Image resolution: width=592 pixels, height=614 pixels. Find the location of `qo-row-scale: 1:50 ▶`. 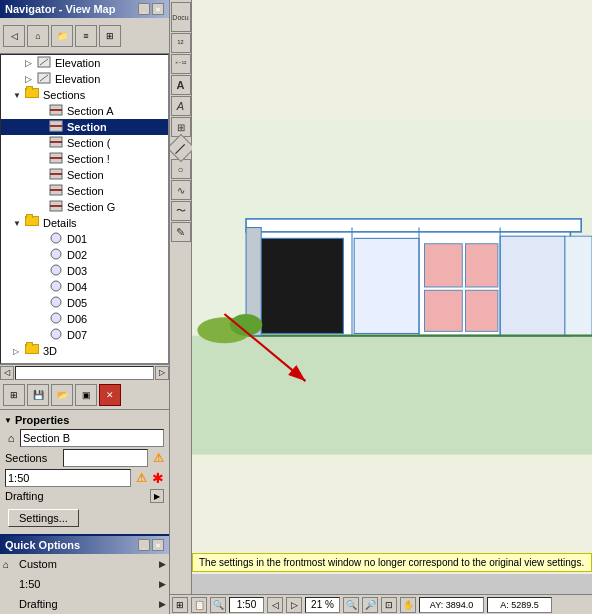

qo-row-scale: 1:50 ▶ is located at coordinates (84, 584).